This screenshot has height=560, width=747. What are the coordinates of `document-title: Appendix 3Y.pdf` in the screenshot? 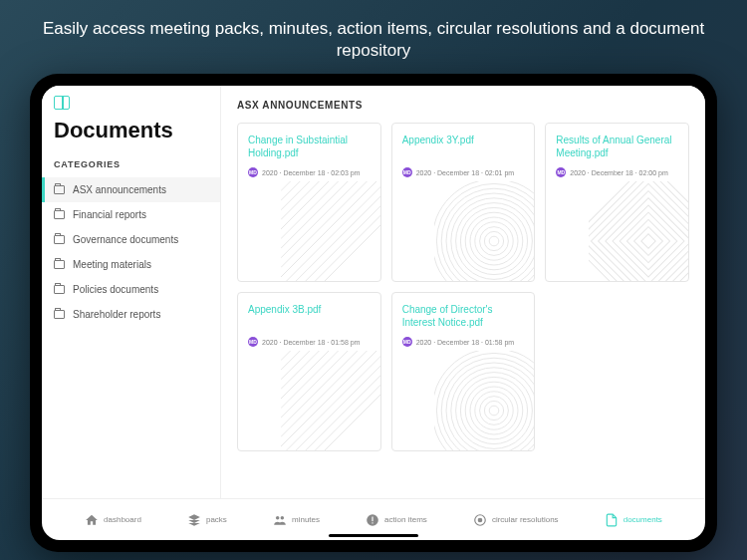 It's located at (464, 146).